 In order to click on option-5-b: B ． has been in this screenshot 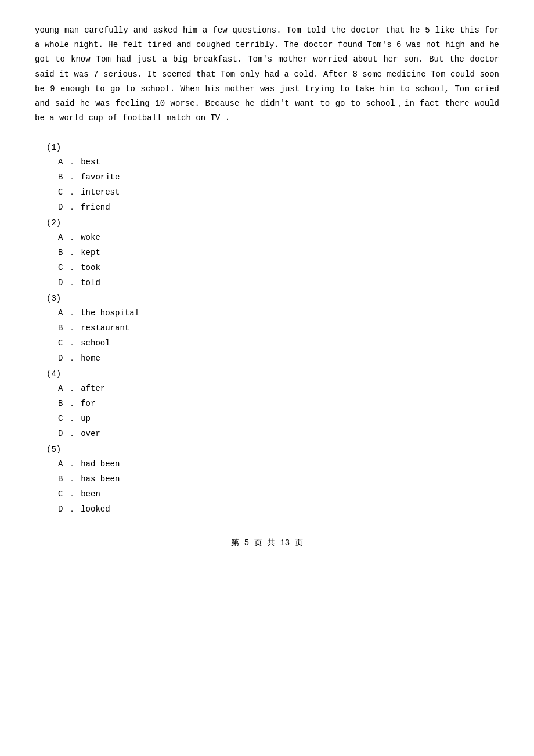, I will do `click(267, 479)`.